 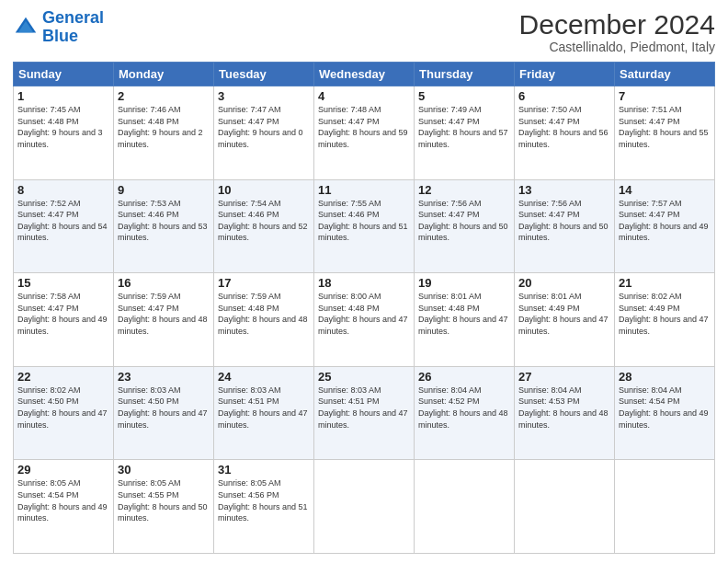 What do you see at coordinates (263, 500) in the screenshot?
I see `day-info: Sunrise: 8:05 AMSunset: 4:56 PMDaylight:…` at bounding box center [263, 500].